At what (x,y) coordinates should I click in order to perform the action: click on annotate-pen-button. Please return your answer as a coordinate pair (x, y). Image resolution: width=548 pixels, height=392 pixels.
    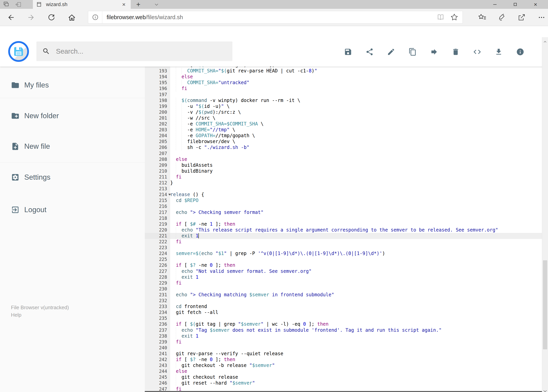
    Looking at the image, I should click on (501, 17).